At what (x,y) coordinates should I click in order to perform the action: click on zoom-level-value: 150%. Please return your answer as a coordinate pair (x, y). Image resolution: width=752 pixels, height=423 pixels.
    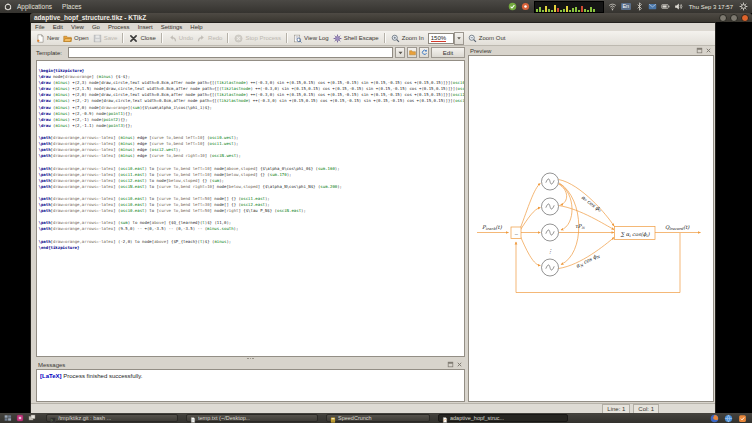
    Looking at the image, I should click on (441, 38).